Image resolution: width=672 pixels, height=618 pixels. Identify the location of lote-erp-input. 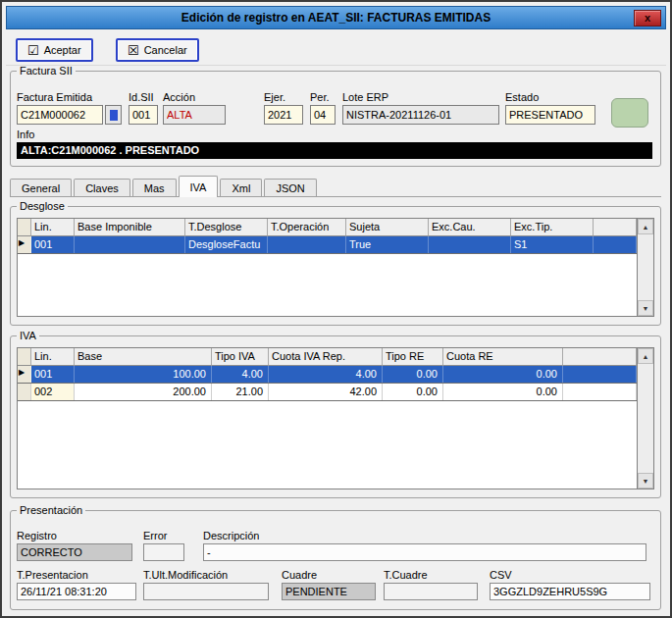
(421, 115).